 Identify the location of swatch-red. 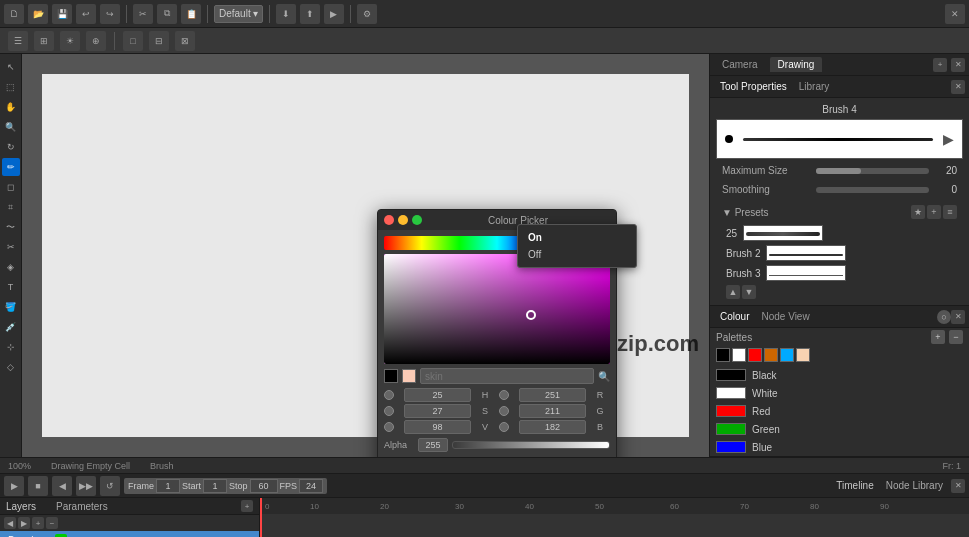
(755, 355).